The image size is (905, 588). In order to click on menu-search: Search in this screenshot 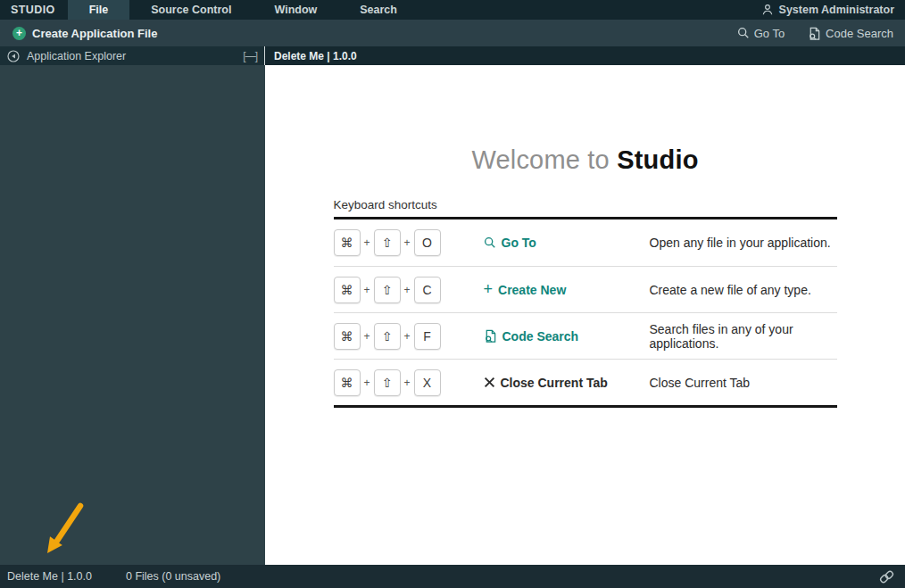, I will do `click(378, 10)`.